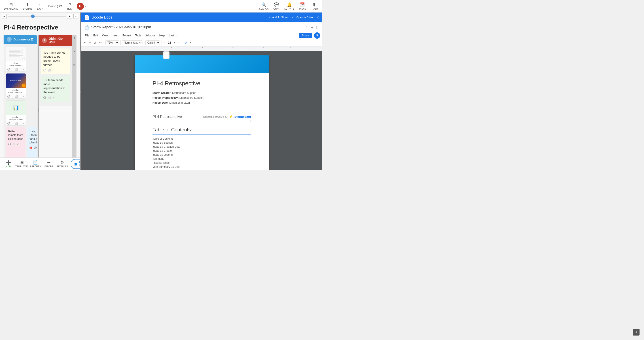 Image resolution: width=644 pixels, height=340 pixels. Describe the element at coordinates (35, 164) in the screenshot. I see `reports-button: 📄 REPORTS` at that location.